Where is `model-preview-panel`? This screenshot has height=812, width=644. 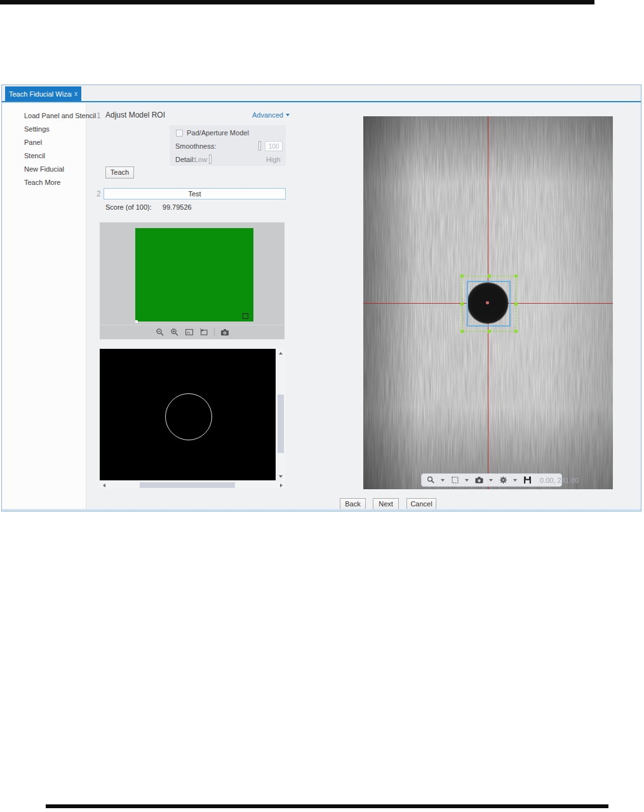
model-preview-panel is located at coordinates (192, 281).